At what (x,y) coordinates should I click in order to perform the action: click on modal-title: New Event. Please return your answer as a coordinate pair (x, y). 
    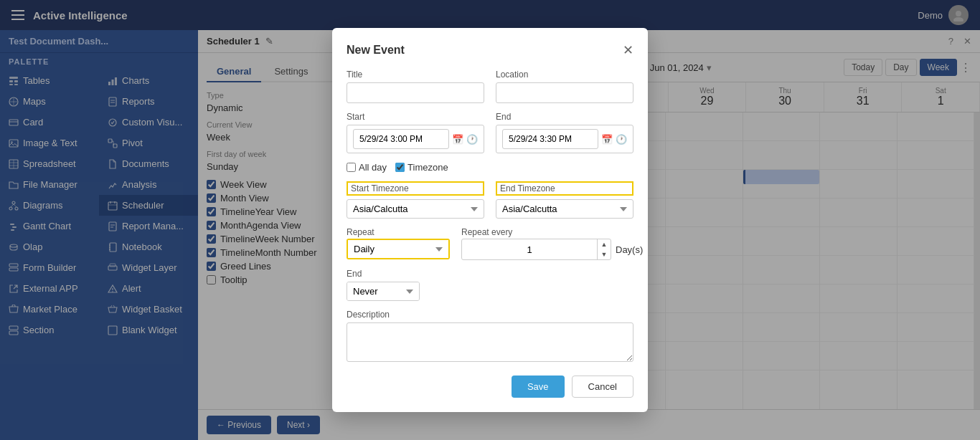
    Looking at the image, I should click on (376, 50).